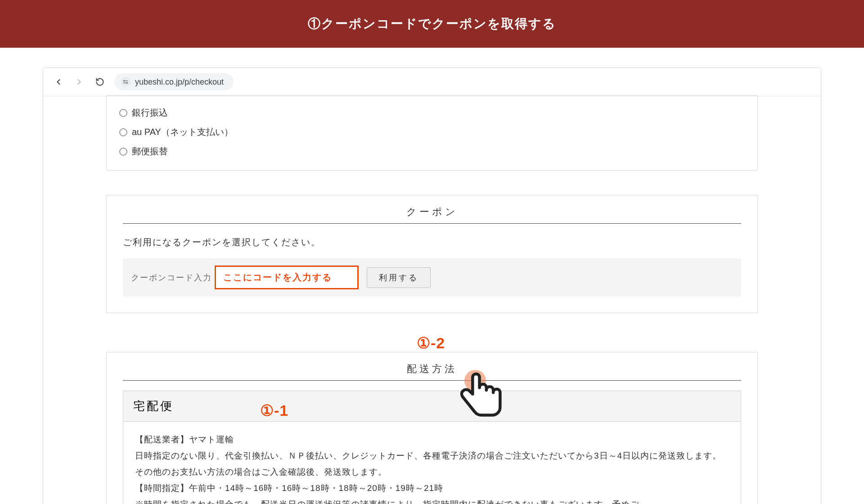 Image resolution: width=864 pixels, height=504 pixels. I want to click on address-bar: yubeshi.co.jp/p/checkout, so click(174, 82).